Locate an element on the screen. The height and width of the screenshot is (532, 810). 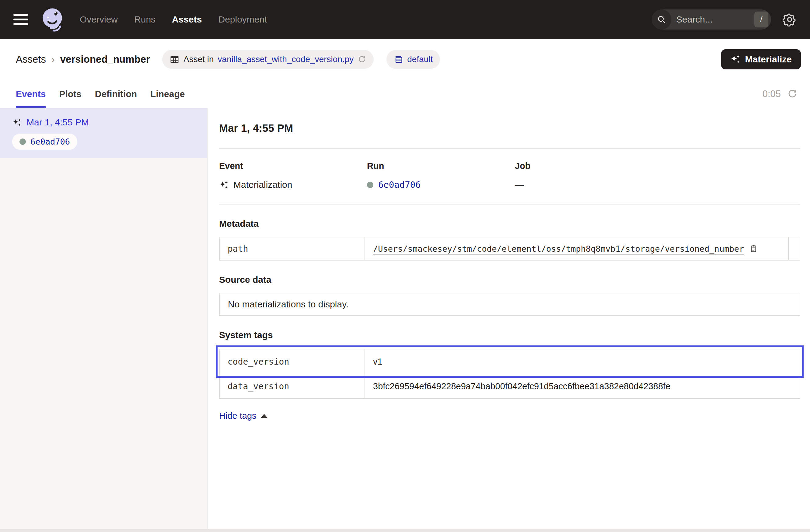
source-data-heading: Source data is located at coordinates (510, 280).